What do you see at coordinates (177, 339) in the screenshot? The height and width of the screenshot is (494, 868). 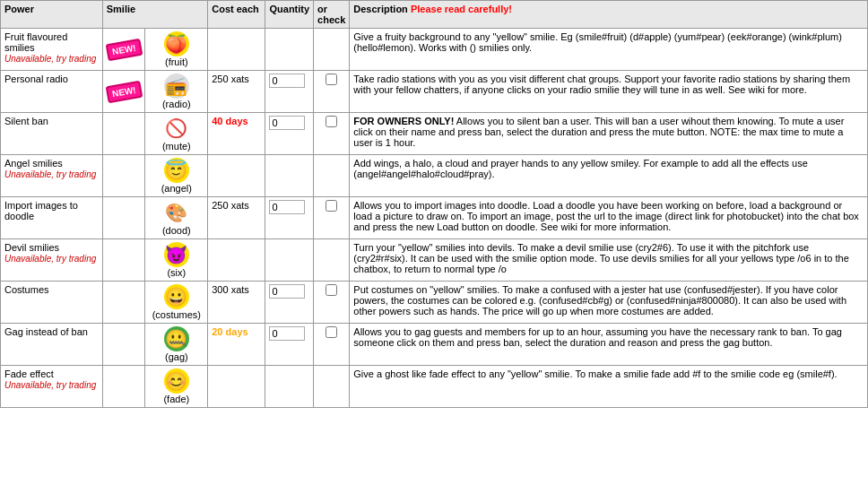 I see `smilie-icon: 🤐` at bounding box center [177, 339].